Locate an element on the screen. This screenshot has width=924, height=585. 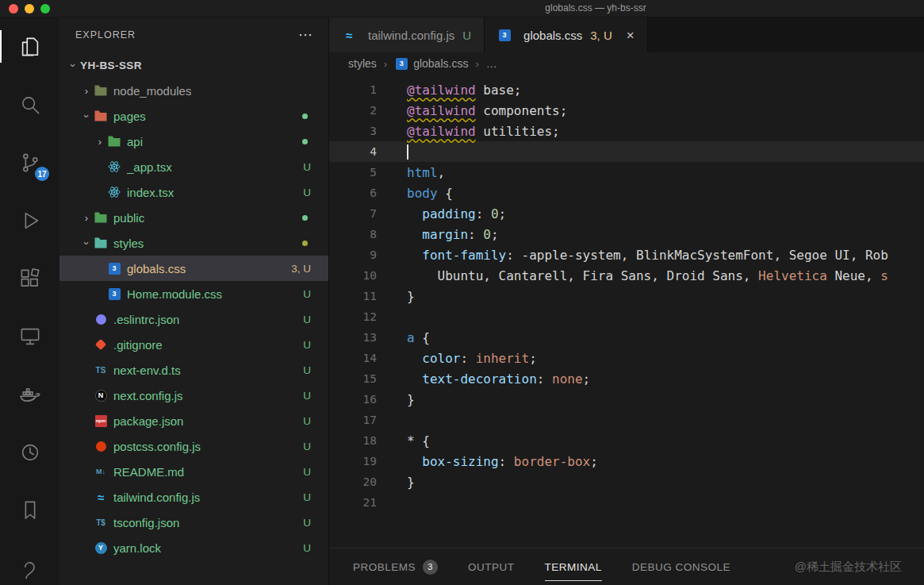
extensions-icon is located at coordinates (30, 278).